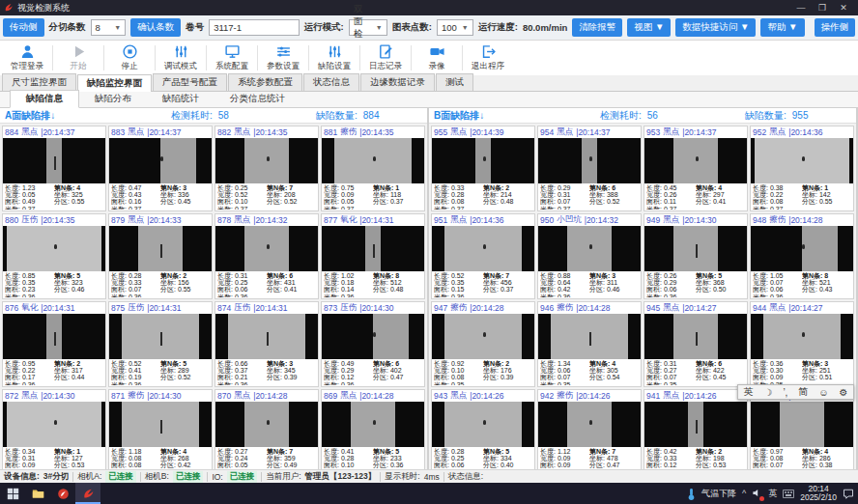 This screenshot has height=504, width=858. I want to click on defect-card-876: 876氧化|20:14:31长度: 0.95宽度: 0.22面积: 0.17米数…, so click(54, 344).